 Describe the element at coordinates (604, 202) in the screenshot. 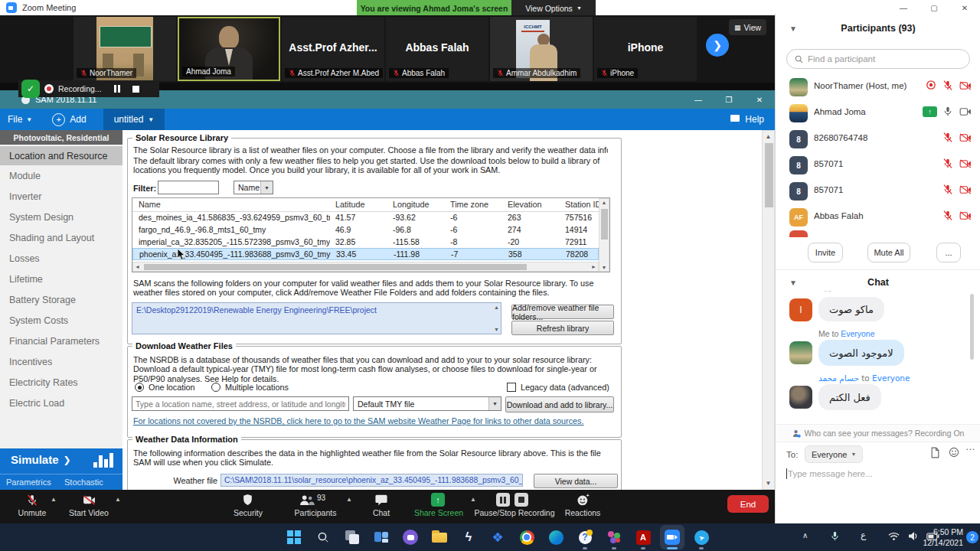

I see `scroll-up-icon: ▲` at that location.